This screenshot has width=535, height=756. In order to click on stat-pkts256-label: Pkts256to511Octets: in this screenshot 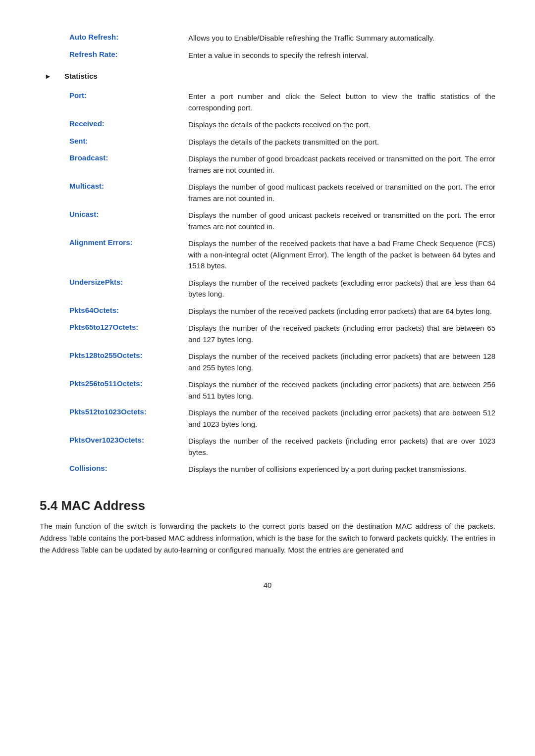, I will do `click(129, 390)`.